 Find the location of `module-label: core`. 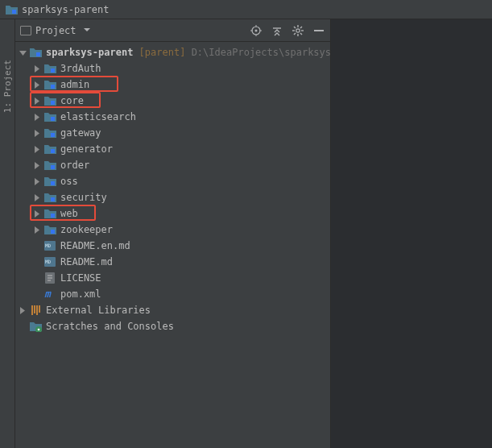

module-label: core is located at coordinates (72, 101).